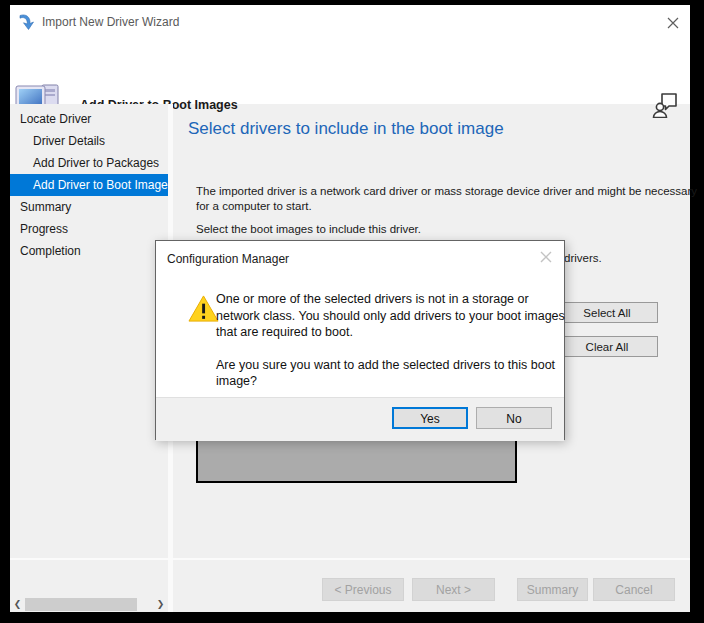  I want to click on obscured-text-fragment: drivers., so click(583, 258).